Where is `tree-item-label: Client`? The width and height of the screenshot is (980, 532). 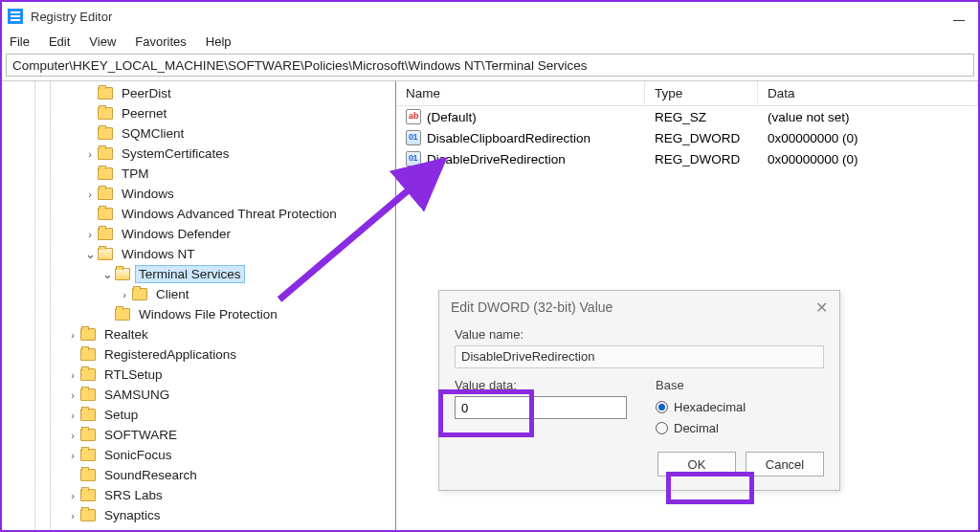 tree-item-label: Client is located at coordinates (172, 295).